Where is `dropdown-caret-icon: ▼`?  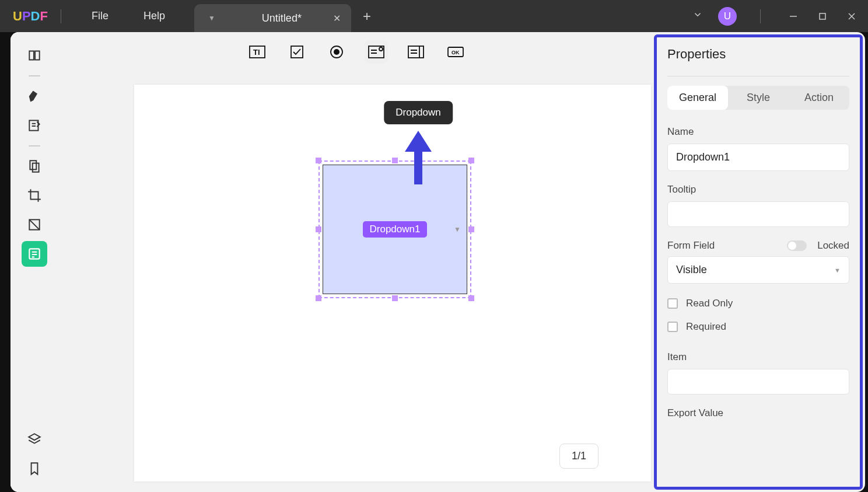
dropdown-caret-icon: ▼ is located at coordinates (457, 229).